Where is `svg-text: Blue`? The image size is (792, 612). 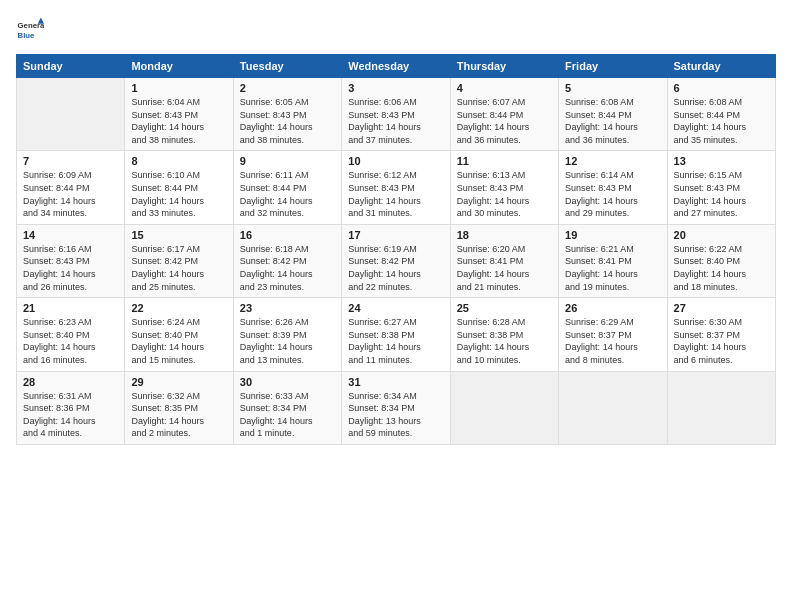 svg-text: Blue is located at coordinates (27, 36).